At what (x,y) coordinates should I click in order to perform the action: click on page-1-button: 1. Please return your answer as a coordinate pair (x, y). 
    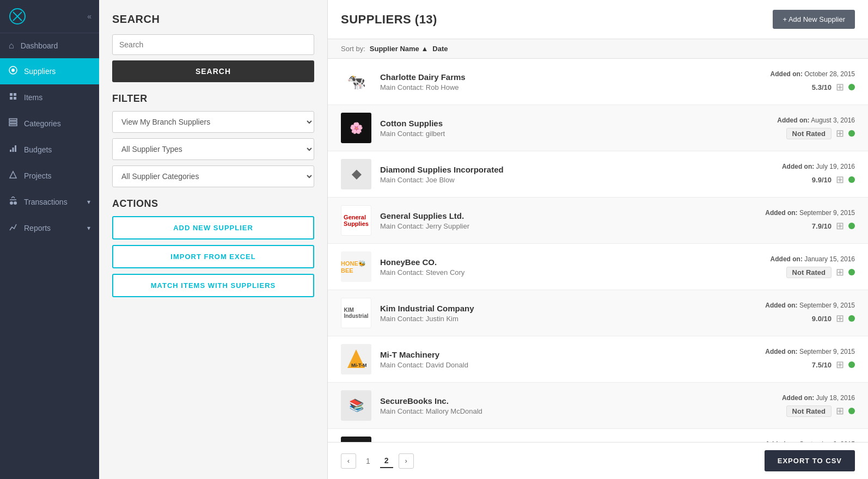
    Looking at the image, I should click on (368, 461).